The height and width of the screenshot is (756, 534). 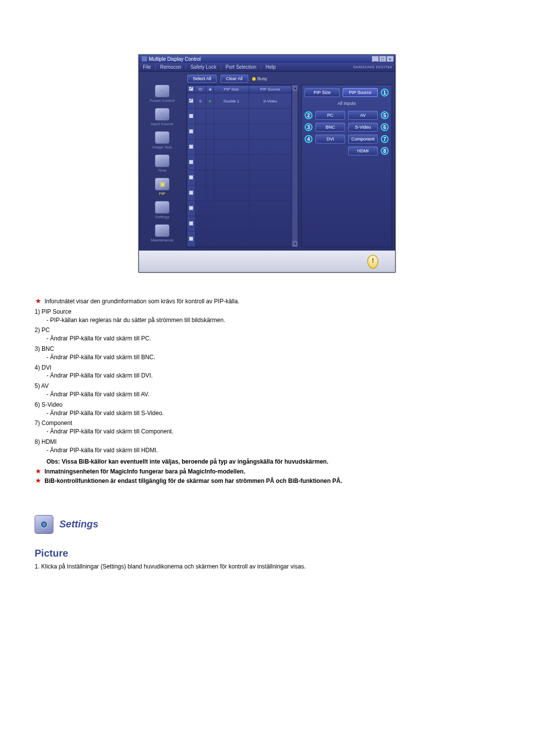 I want to click on pip-size-button: PIP Size, so click(x=322, y=93).